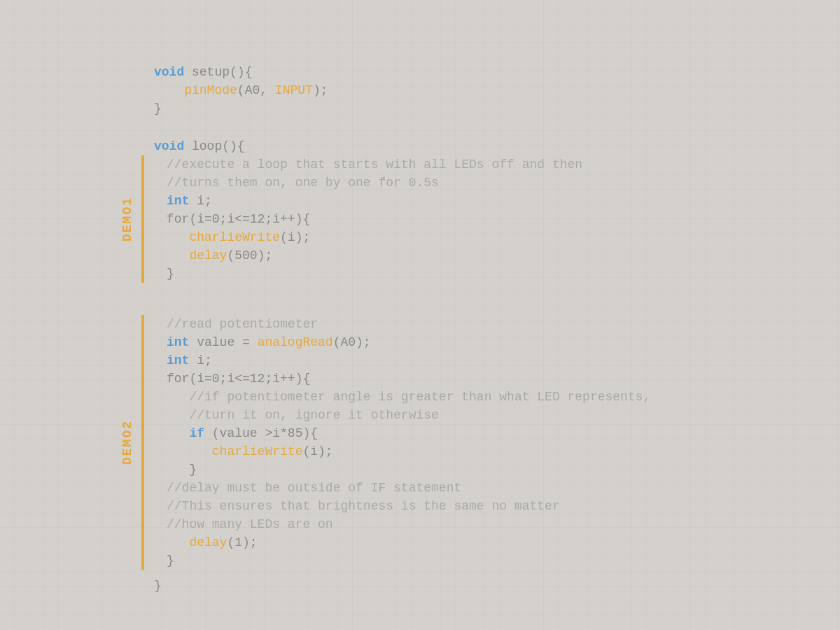  I want to click on demo1-bar, so click(143, 219).